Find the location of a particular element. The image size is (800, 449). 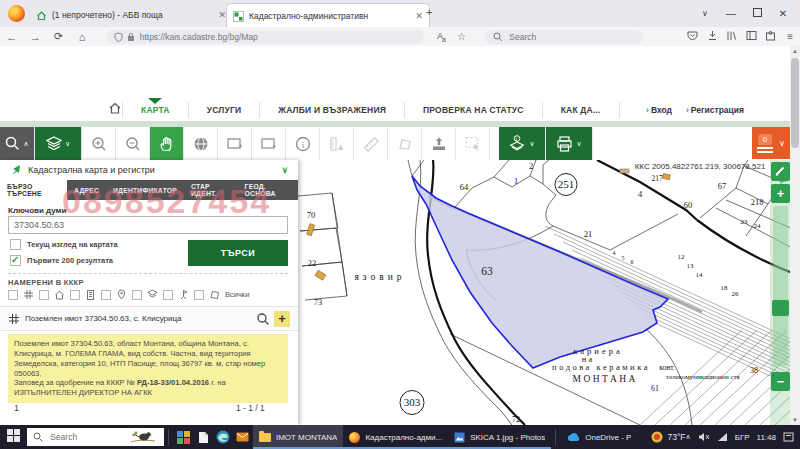

back-icon: ← is located at coordinates (12, 37).